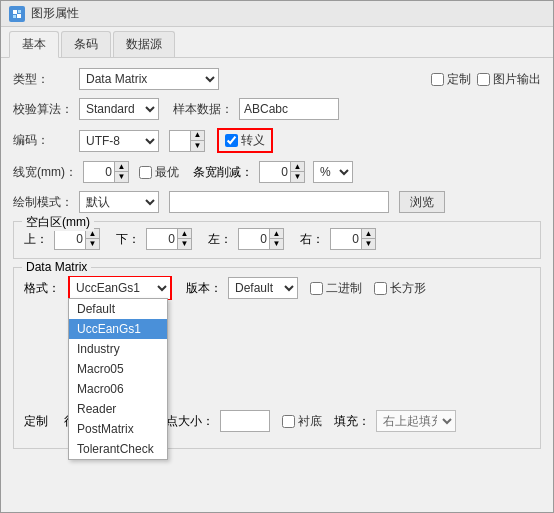 This screenshot has width=554, height=513. What do you see at coordinates (197, 136) in the screenshot?
I see `encoding-spinner-up: ▲` at bounding box center [197, 136].